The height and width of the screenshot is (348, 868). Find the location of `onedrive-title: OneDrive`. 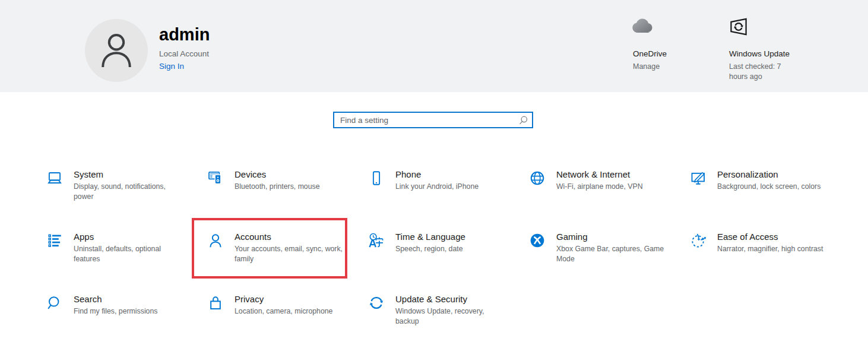

onedrive-title: OneDrive is located at coordinates (650, 53).